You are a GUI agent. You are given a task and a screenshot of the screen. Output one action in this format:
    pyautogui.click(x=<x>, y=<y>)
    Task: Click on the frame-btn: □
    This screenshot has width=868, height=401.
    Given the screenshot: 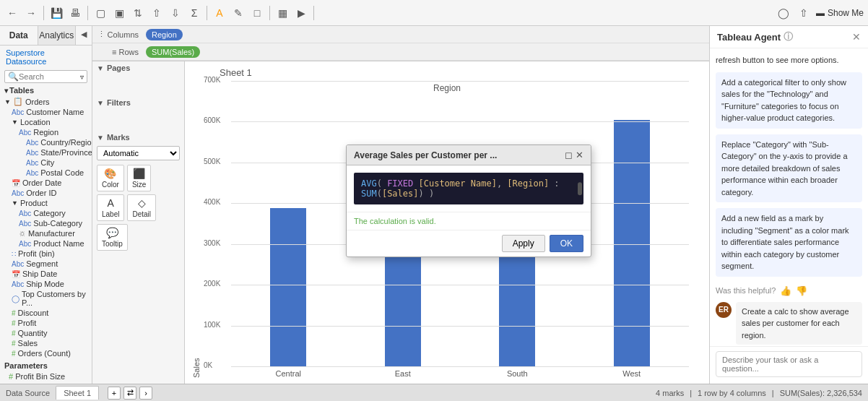 What is the action you would take?
    pyautogui.click(x=257, y=13)
    